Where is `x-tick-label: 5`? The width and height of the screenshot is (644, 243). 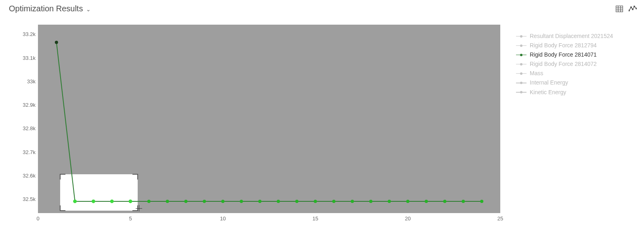 x-tick-label: 5 is located at coordinates (130, 218).